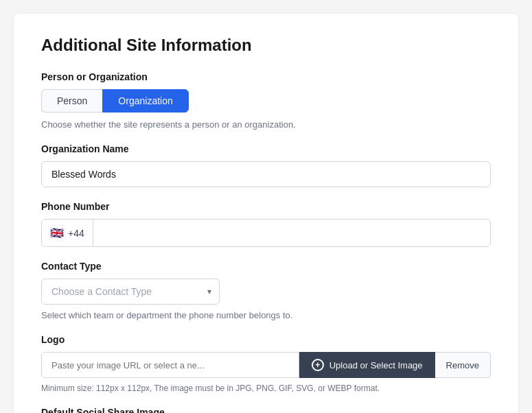 The height and width of the screenshot is (413, 532). I want to click on org-name-section: Organization Name, so click(266, 165).